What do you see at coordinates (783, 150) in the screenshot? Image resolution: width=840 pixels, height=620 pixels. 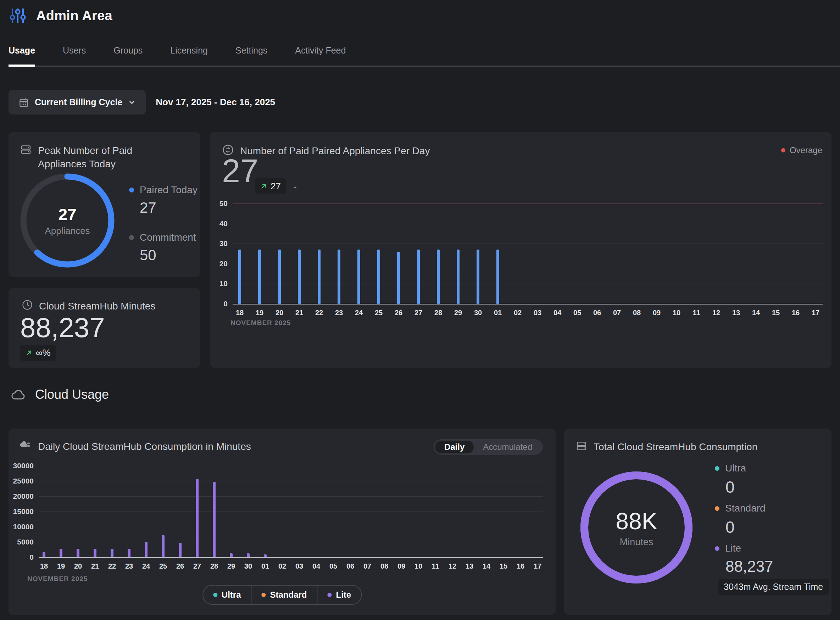 I see `overage-dot` at bounding box center [783, 150].